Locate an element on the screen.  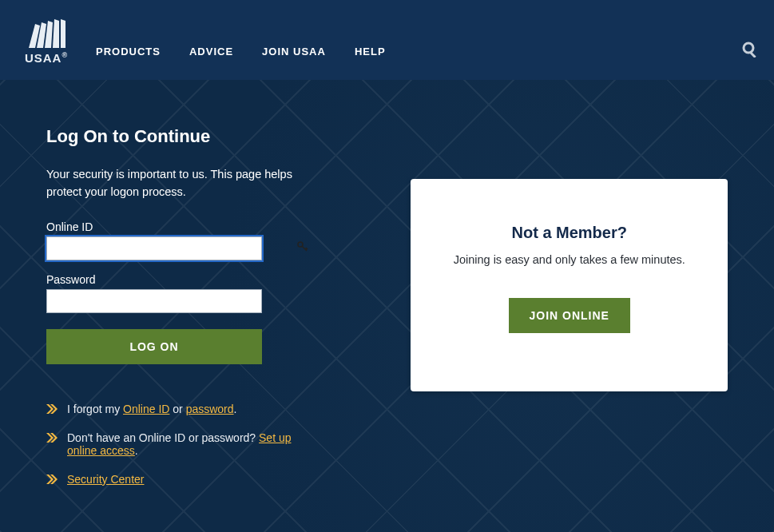
primary-nav: PRODUCTS ADVICE JOIN USAA HELP is located at coordinates (241, 51).